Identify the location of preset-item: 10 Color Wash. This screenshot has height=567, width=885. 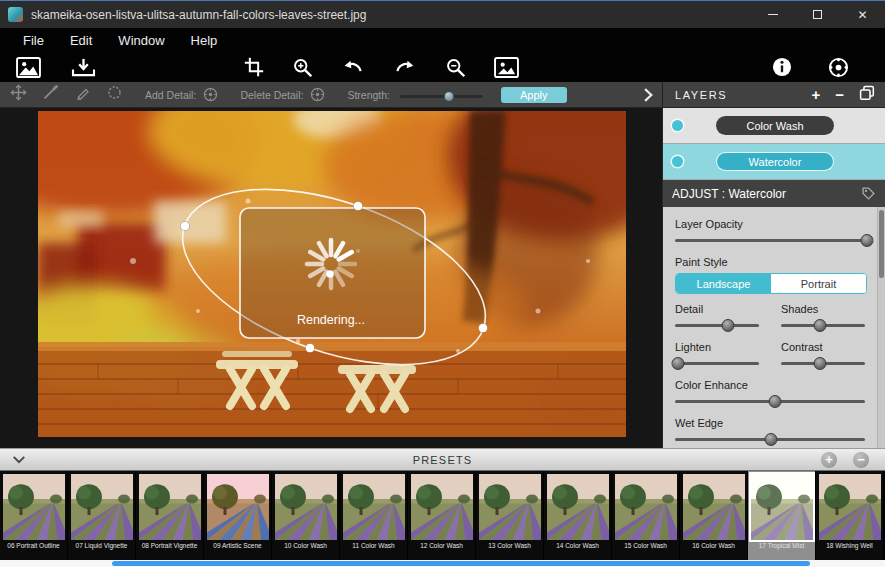
(306, 516).